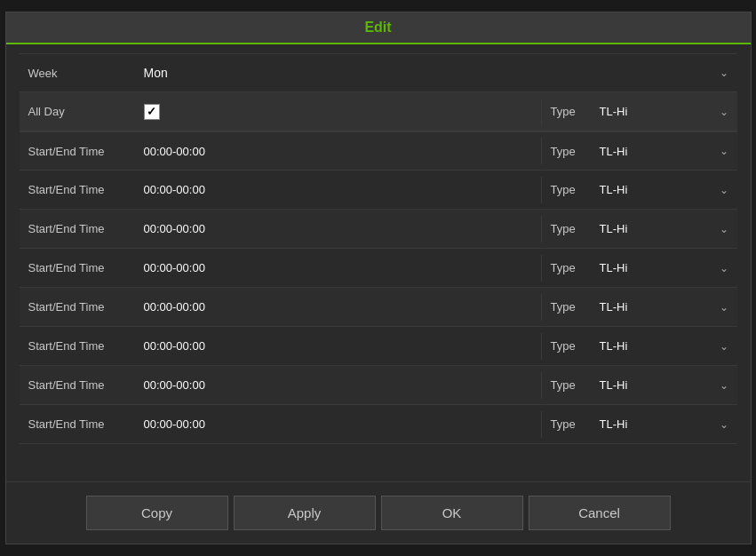 This screenshot has width=756, height=556. Describe the element at coordinates (728, 346) in the screenshot. I see `time-row-5-type-chevron-icon: ⌄` at that location.